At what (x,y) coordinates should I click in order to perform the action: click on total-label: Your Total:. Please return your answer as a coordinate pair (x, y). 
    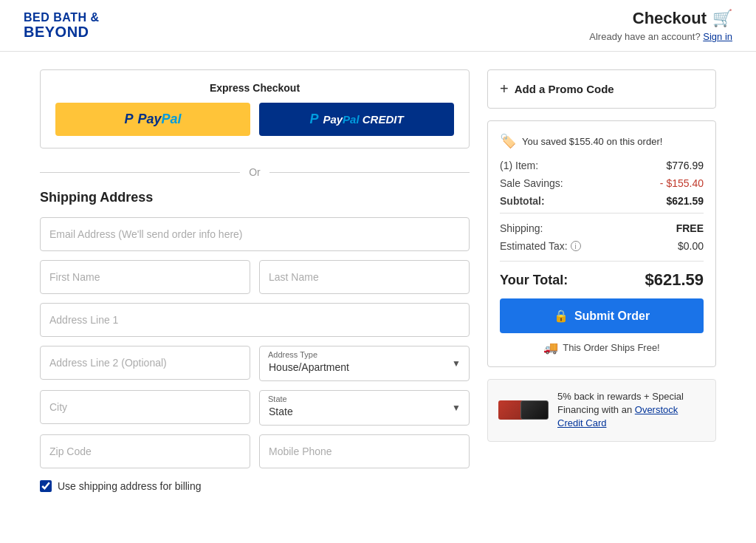
    Looking at the image, I should click on (534, 281).